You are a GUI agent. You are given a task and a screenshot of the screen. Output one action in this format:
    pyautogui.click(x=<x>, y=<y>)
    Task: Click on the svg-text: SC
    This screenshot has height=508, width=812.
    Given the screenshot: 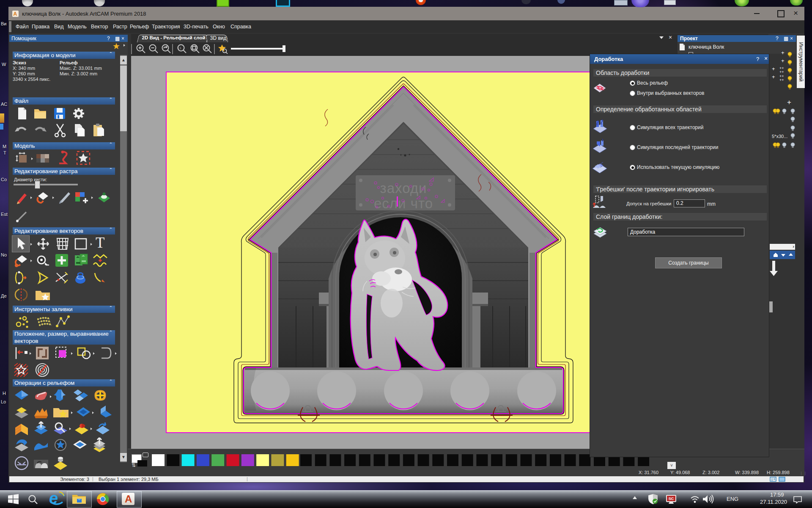 What is the action you would take?
    pyautogui.click(x=672, y=499)
    